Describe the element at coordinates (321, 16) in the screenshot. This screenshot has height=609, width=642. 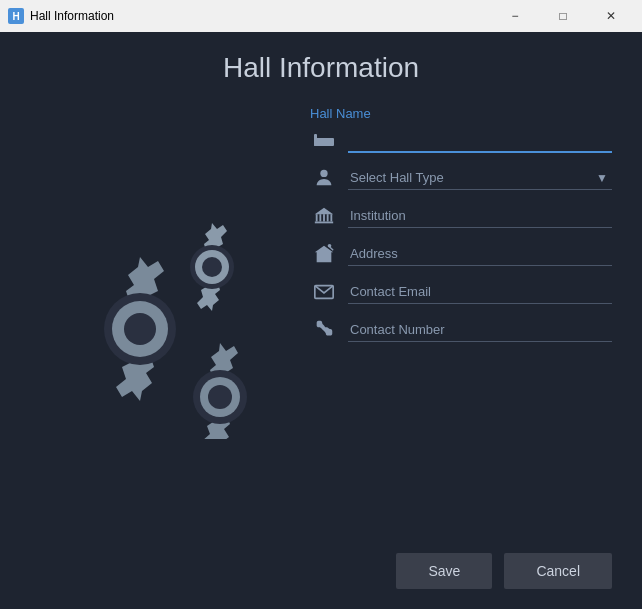
I see `title-bar: H Hall Information − □ ✕` at that location.